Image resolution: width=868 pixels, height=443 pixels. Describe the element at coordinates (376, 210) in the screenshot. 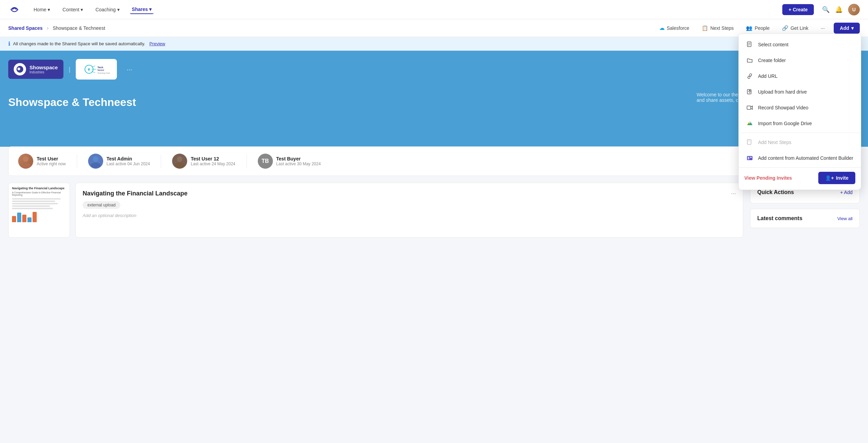

I see `content-panel: Navigating the Financial Landscape A Com…` at that location.